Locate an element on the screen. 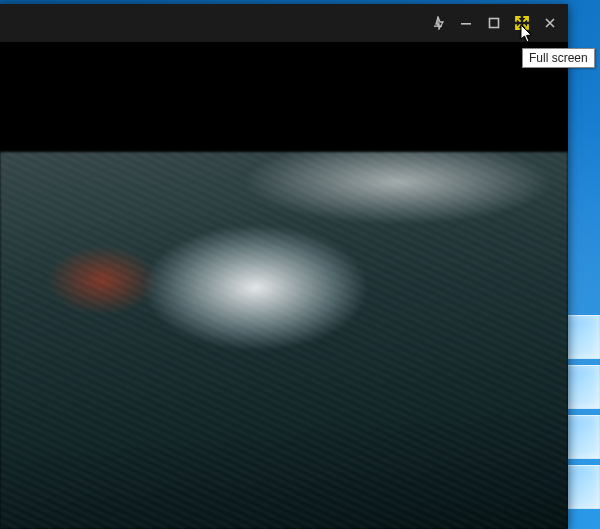 This screenshot has height=529, width=600. maximize-icon is located at coordinates (494, 23).